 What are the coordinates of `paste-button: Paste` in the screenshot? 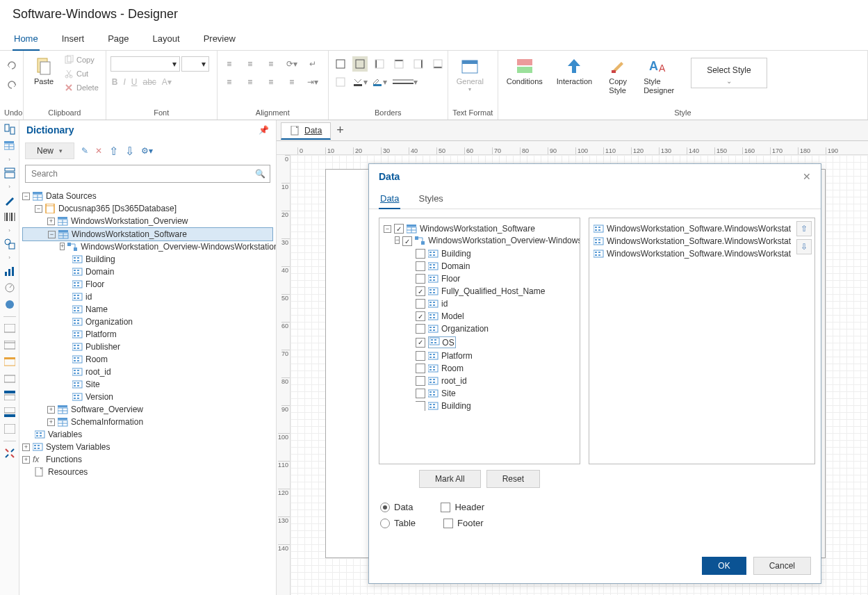 It's located at (44, 71).